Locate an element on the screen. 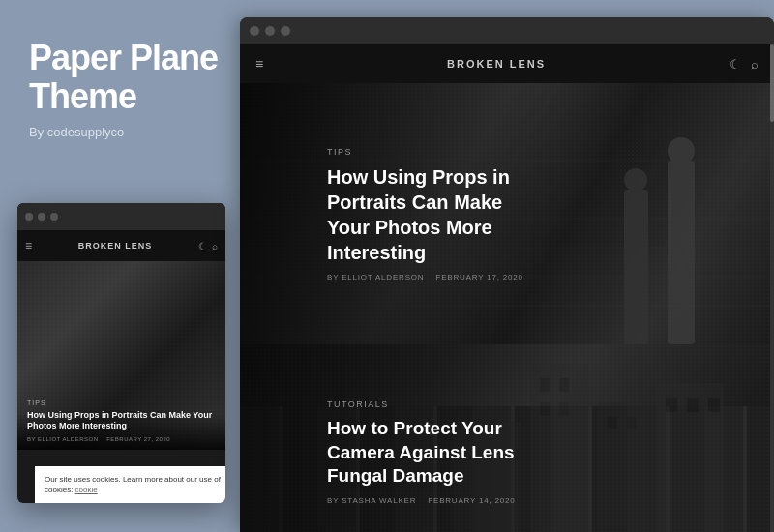  nav-hamburger-icon: ≡ is located at coordinates (259, 64).